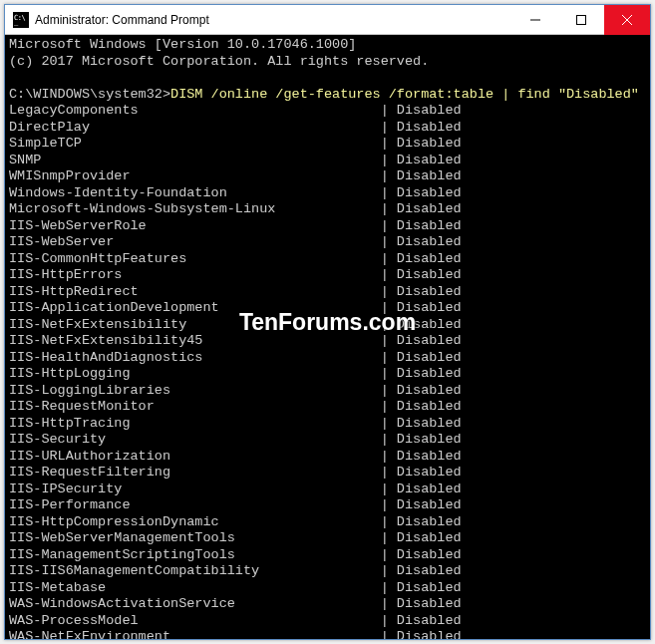  What do you see at coordinates (581, 20) in the screenshot?
I see `window-controls` at bounding box center [581, 20].